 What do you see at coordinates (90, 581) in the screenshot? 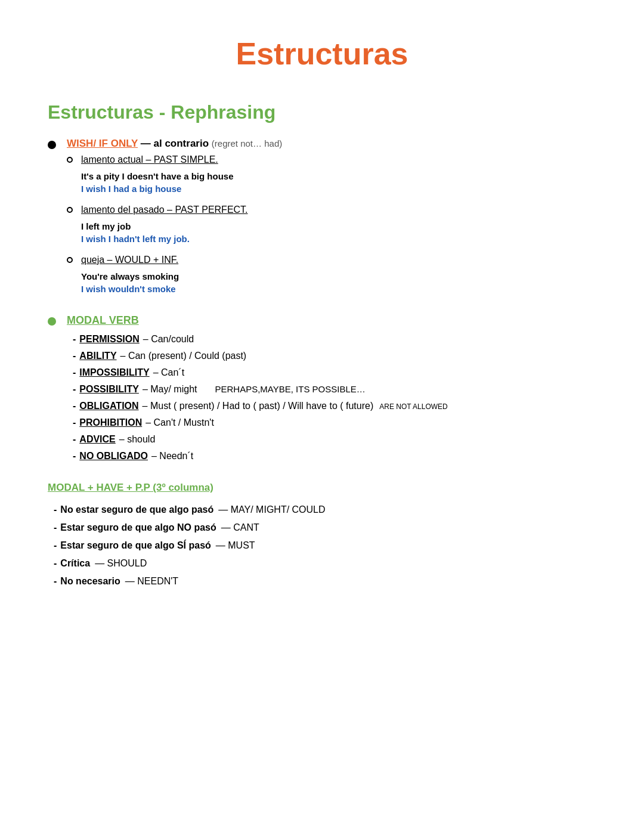
I see `mh-term-4: No necesario` at bounding box center [90, 581].